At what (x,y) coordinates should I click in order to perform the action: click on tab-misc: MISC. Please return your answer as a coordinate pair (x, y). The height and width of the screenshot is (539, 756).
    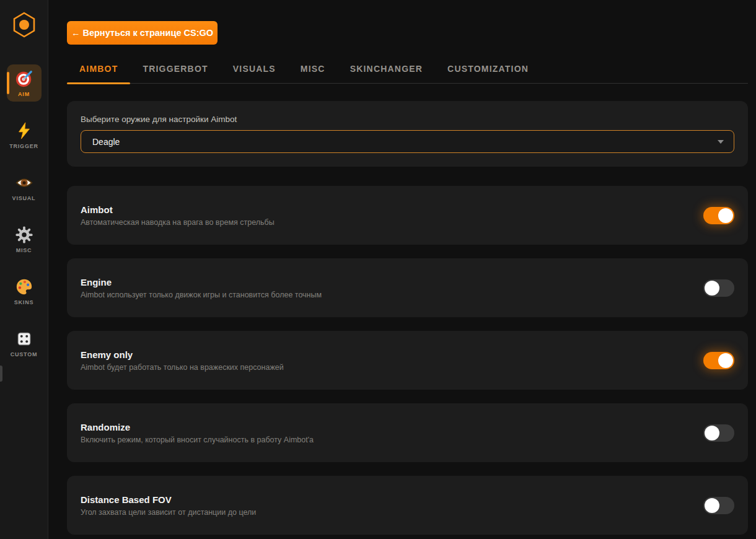
    Looking at the image, I should click on (313, 73).